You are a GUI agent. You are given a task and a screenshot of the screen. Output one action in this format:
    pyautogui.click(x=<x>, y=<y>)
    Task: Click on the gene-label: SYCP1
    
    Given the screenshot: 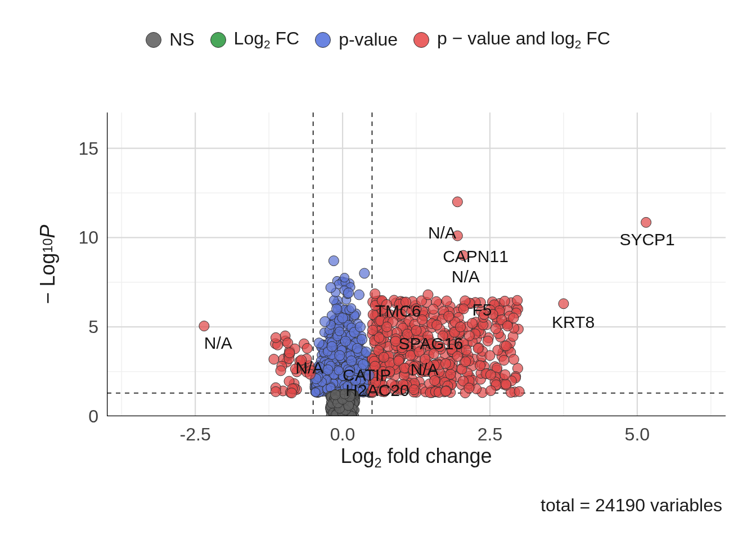 What is the action you would take?
    pyautogui.click(x=647, y=240)
    